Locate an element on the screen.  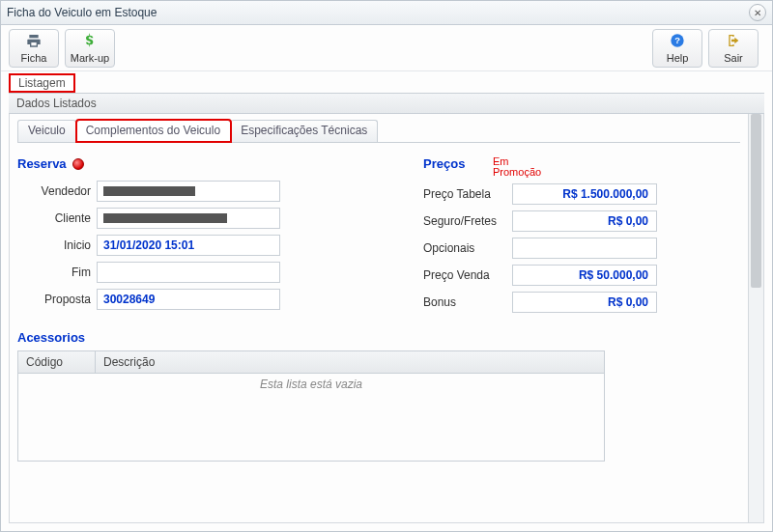
exit-icon is located at coordinates (733, 42).